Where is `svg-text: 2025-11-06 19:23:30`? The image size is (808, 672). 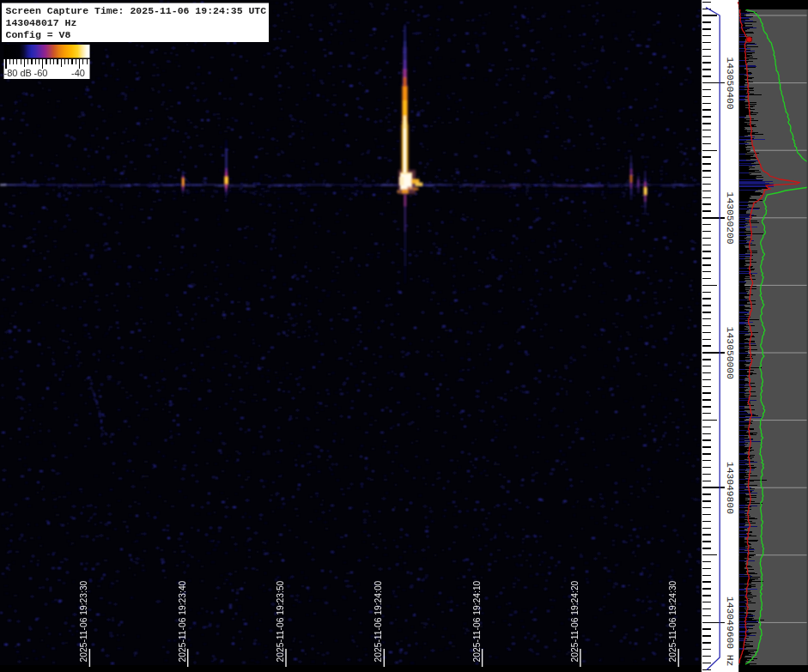
svg-text: 2025-11-06 19:23:30 is located at coordinates (84, 621).